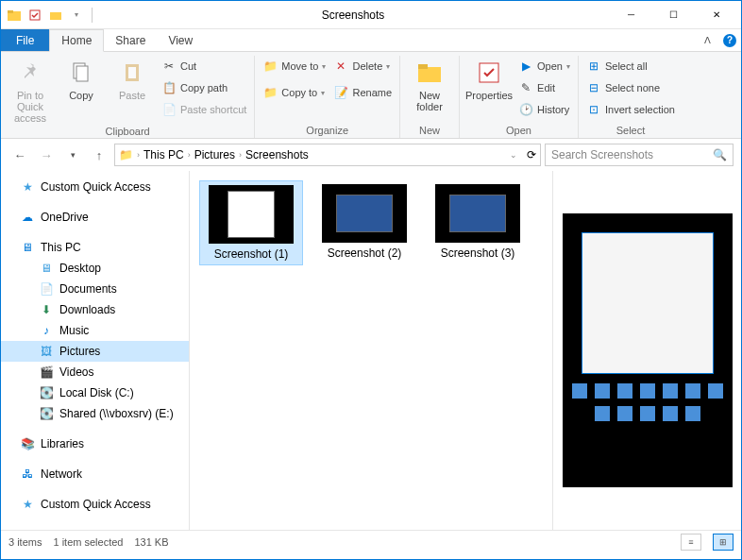 The image size is (742, 560). I want to click on address-bar: 📁 › This PC › Pictures › Screenshots ⌄ ⟳, so click(328, 155).